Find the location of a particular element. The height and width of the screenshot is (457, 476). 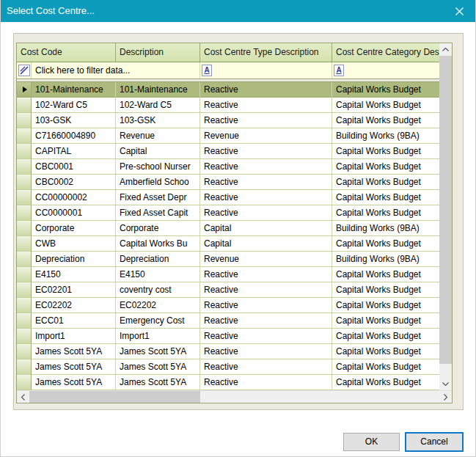

table-row: CBC0001Pre-school NurserReactiveCapital … is located at coordinates (228, 167).